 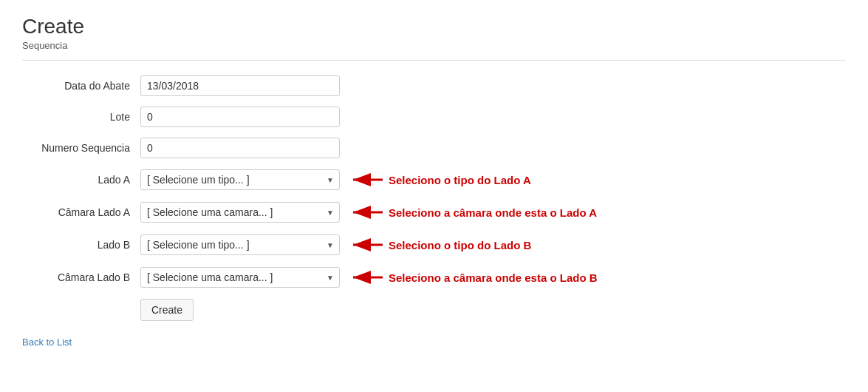 What do you see at coordinates (434, 46) in the screenshot?
I see `page-subtitle: Sequencia` at bounding box center [434, 46].